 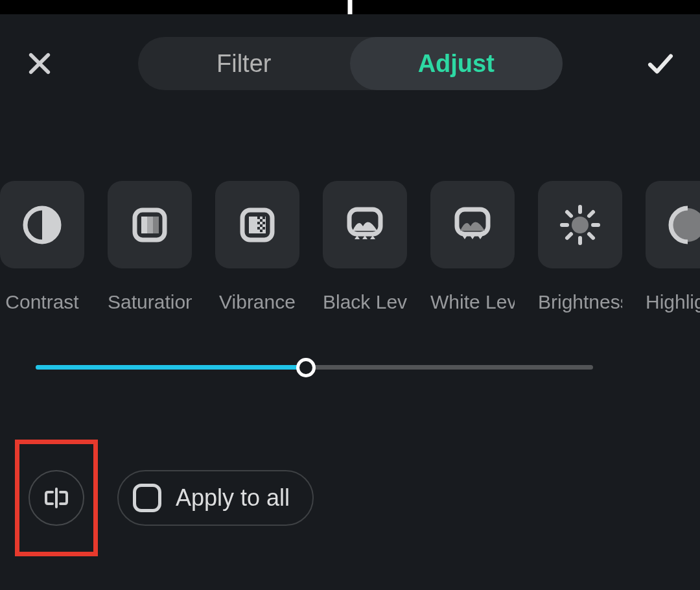 What do you see at coordinates (257, 224) in the screenshot?
I see `vibrance-tile` at bounding box center [257, 224].